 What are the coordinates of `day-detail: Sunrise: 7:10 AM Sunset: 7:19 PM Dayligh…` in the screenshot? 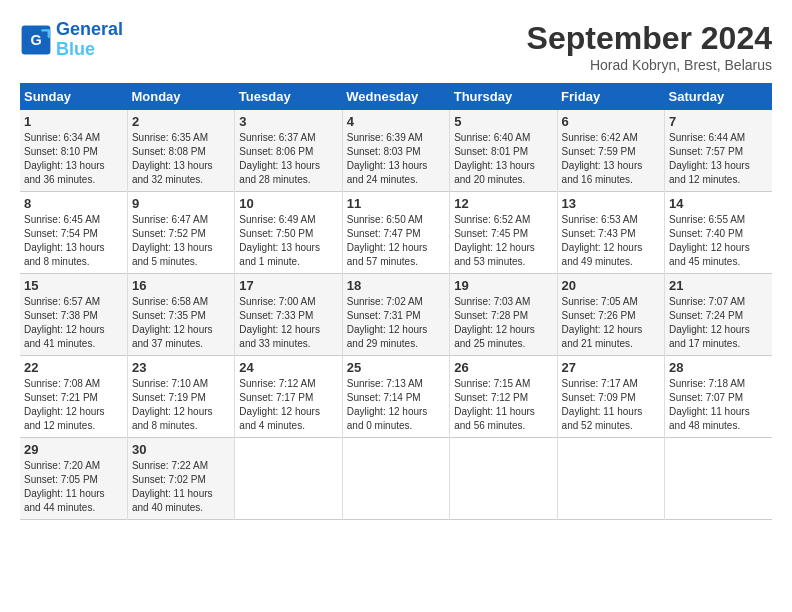 It's located at (181, 405).